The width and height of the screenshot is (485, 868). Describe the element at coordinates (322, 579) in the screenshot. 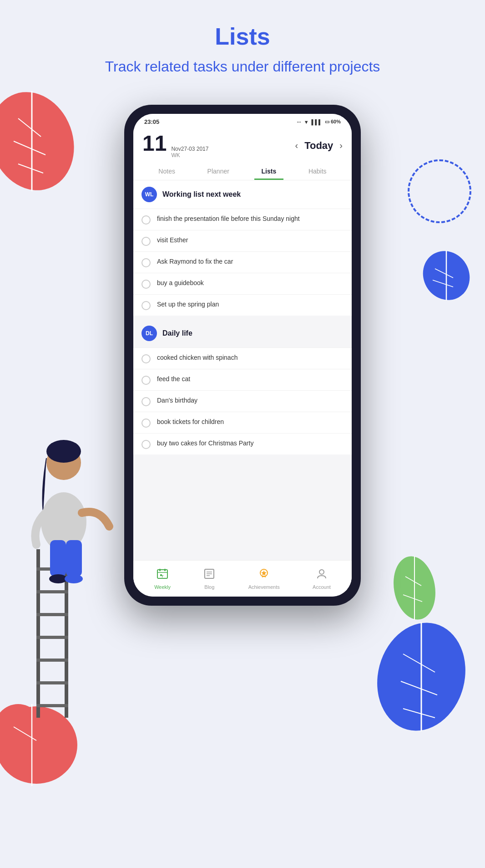

I see `nav-account: Account` at that location.